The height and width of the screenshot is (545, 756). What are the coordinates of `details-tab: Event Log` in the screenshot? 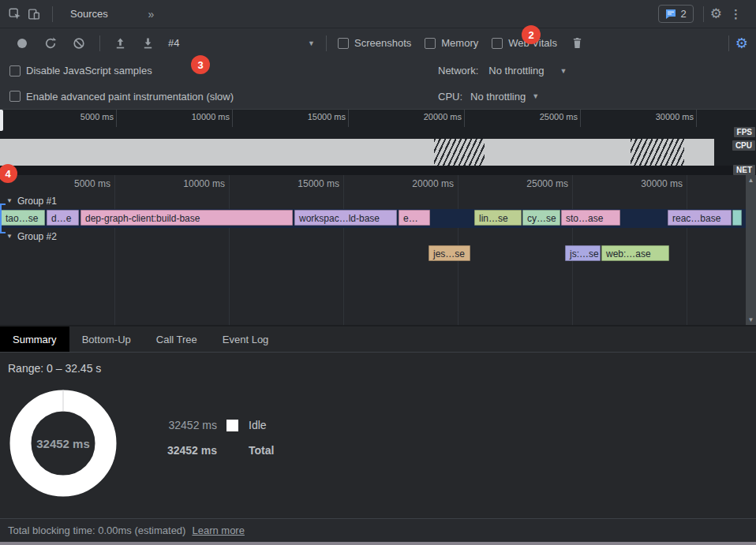 It's located at (246, 339).